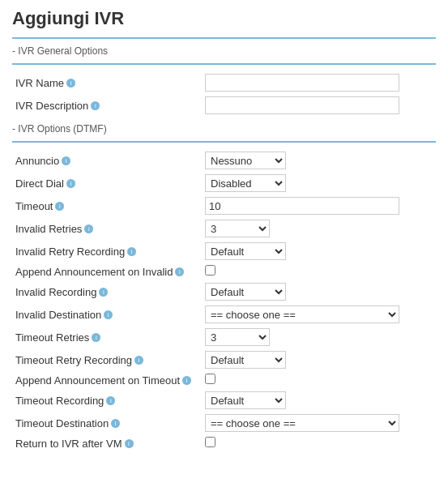 The image size is (448, 487). Describe the element at coordinates (224, 51) in the screenshot. I see `section-general: - IVR General Options` at that location.